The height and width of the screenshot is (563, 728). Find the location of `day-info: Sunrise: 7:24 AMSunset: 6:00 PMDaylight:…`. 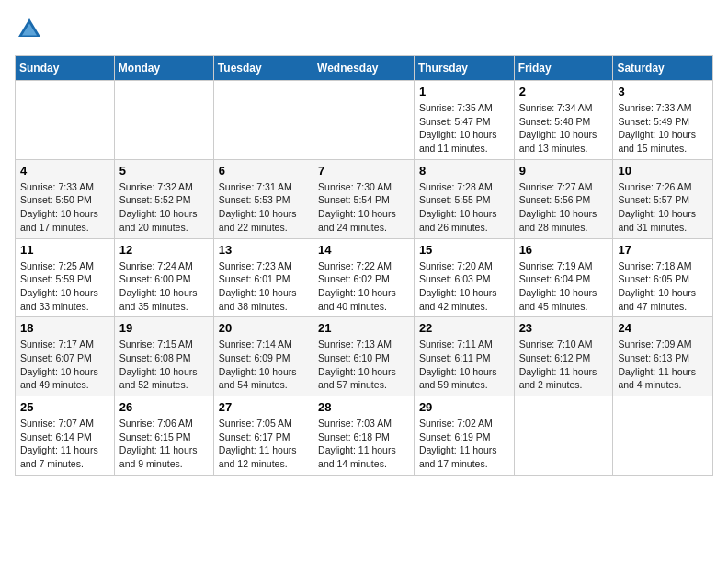

day-info: Sunrise: 7:24 AMSunset: 6:00 PMDaylight:… is located at coordinates (164, 287).